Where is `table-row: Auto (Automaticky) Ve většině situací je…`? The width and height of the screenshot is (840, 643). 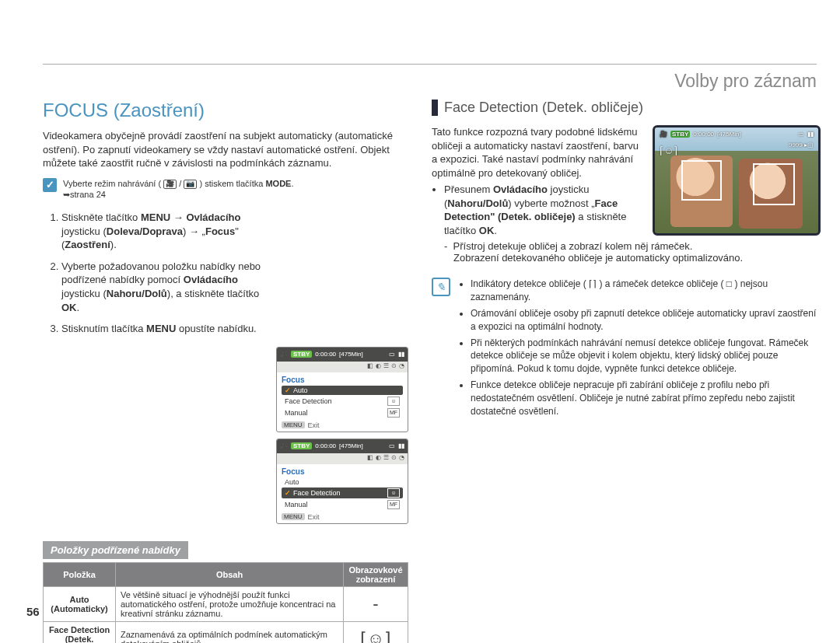
table-row: Auto (Automaticky) Ve většině situací je… is located at coordinates (226, 603).